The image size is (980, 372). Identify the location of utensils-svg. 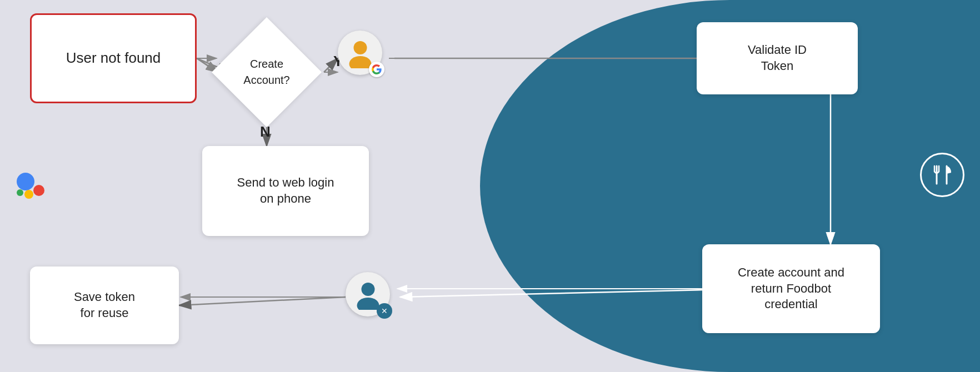
(942, 175).